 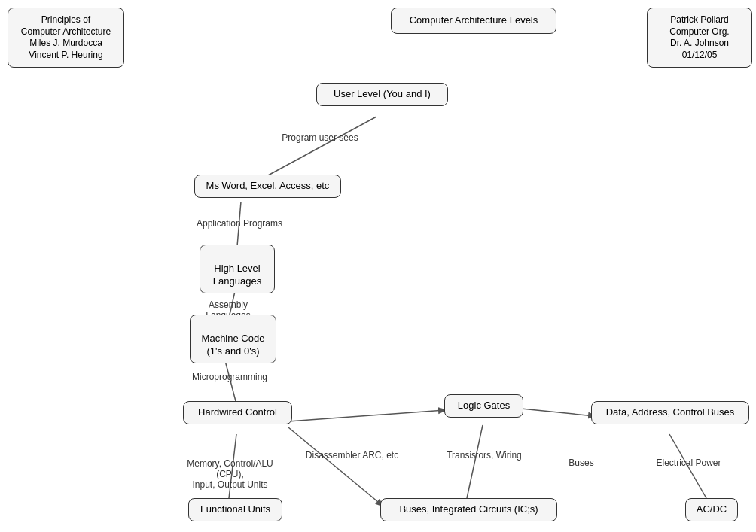 What do you see at coordinates (239, 223) in the screenshot?
I see `application-programs-label: Application Programs` at bounding box center [239, 223].